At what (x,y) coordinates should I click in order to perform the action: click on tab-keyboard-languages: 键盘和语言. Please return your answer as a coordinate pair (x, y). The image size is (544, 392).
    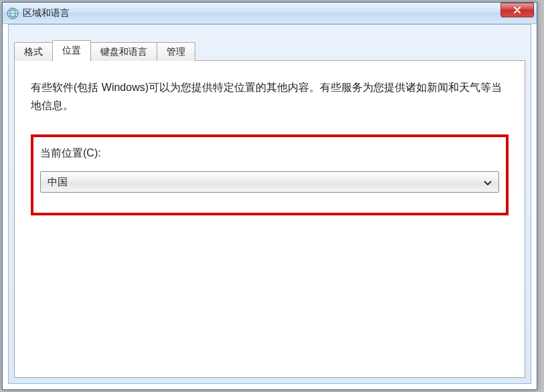
    Looking at the image, I should click on (124, 52).